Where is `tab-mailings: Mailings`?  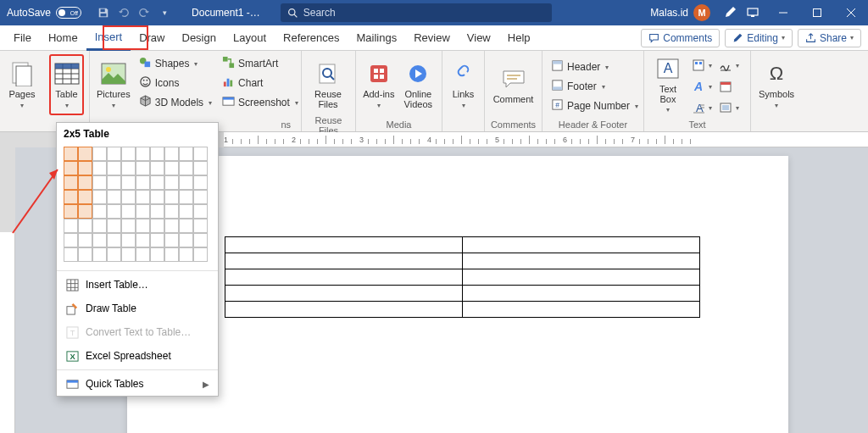
tab-mailings: Mailings is located at coordinates (377, 38).